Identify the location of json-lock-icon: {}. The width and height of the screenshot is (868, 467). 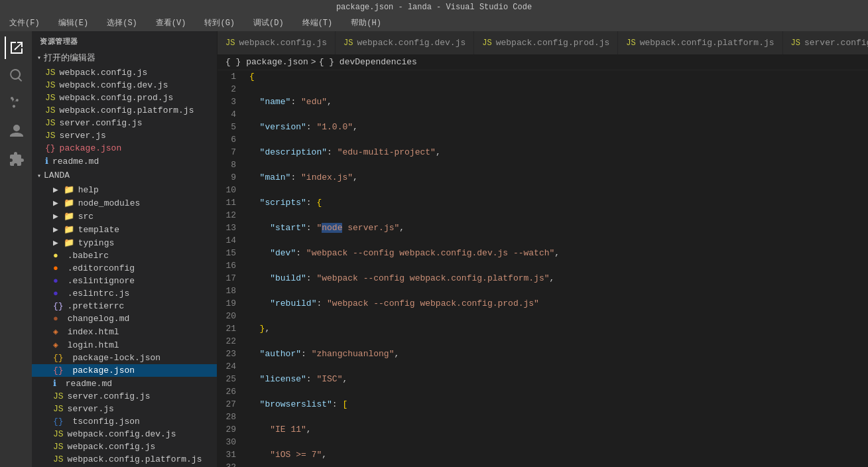
(58, 358).